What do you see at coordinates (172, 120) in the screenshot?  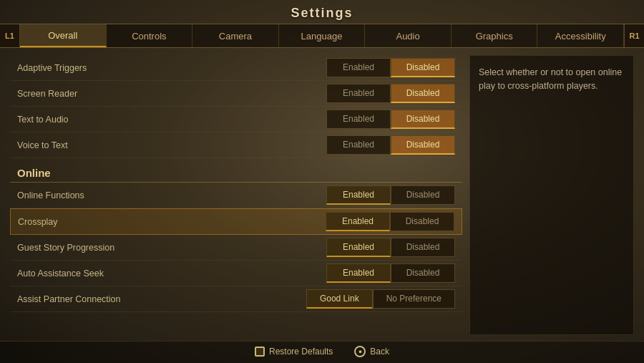 I see `setting-label: Text to Audio` at bounding box center [172, 120].